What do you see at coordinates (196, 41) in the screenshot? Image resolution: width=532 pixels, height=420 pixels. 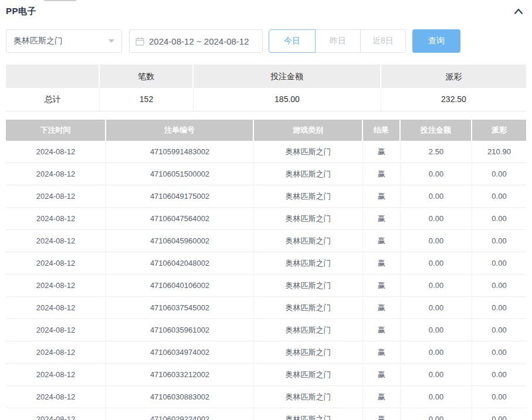 I see `date-range-picker: 2024-08-12 ~ 2024-08-12` at bounding box center [196, 41].